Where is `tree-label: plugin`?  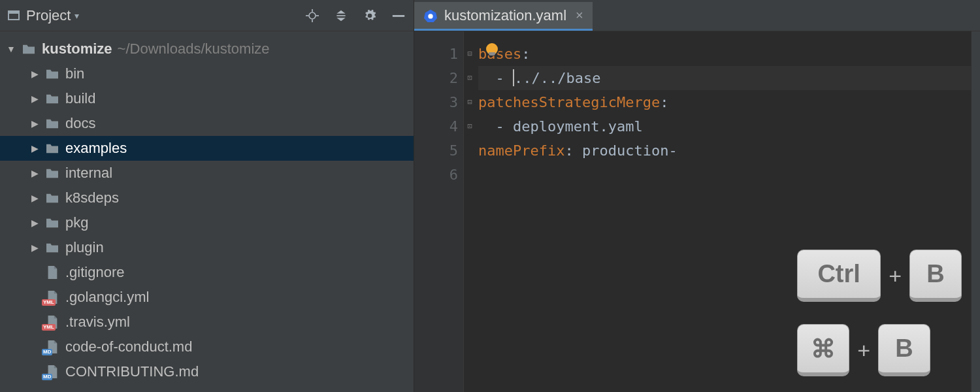
tree-label: plugin is located at coordinates (85, 248).